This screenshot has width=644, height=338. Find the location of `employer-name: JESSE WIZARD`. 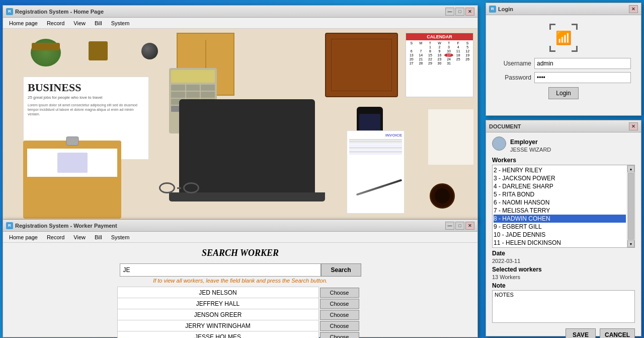

employer-name: JESSE WIZARD is located at coordinates (573, 150).